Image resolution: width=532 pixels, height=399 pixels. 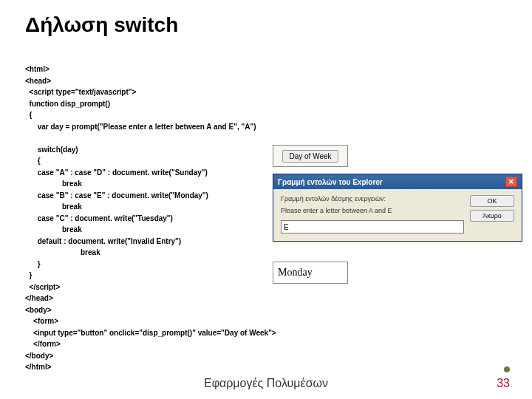 I want to click on browser-frame-button: Day of Week, so click(x=310, y=156).